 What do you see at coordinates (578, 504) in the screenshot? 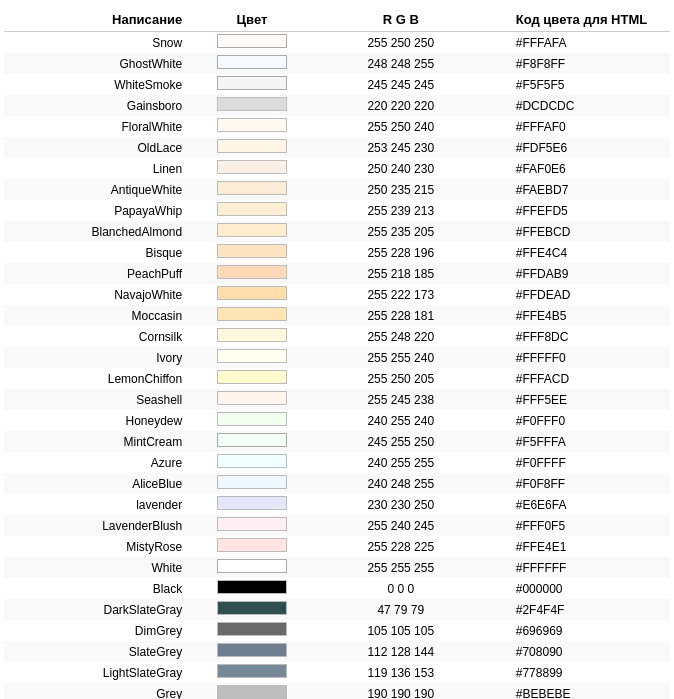
I see `color-hex: #E6E6FA` at bounding box center [578, 504].